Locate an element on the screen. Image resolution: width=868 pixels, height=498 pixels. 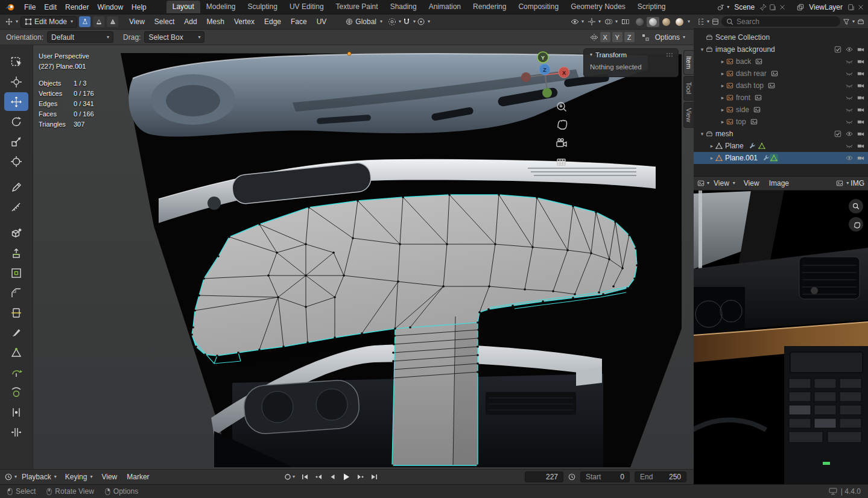
workspace-tab-animation: Animation is located at coordinates (445, 7).